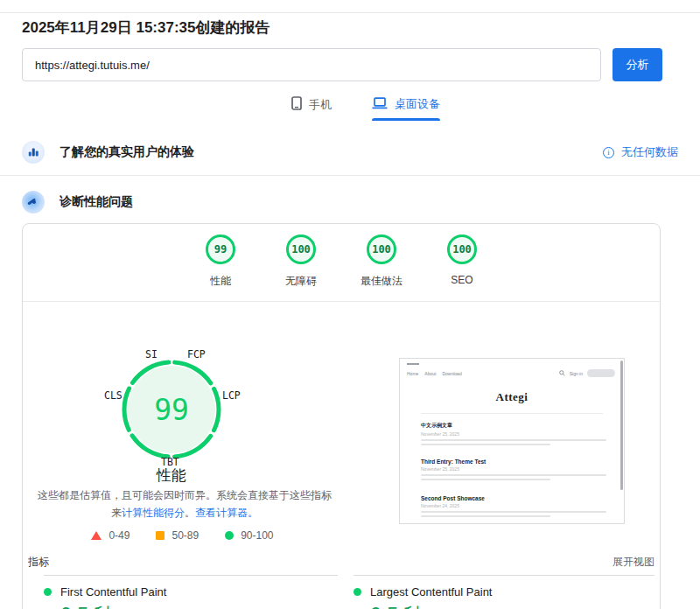 Image resolution: width=700 pixels, height=609 pixels. I want to click on thumb-post-2: Third Entry: Theme Test November 25, 202…, so click(514, 469).